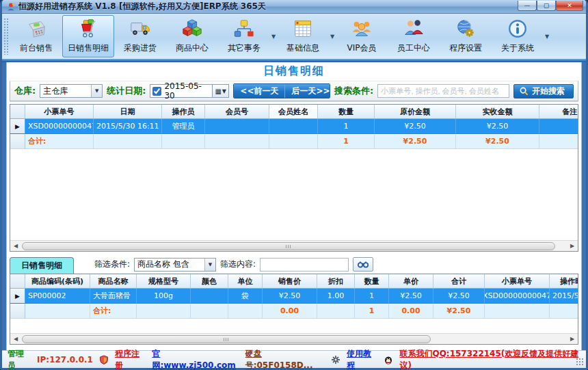  I want to click on column-header: 会员姓名, so click(294, 112).